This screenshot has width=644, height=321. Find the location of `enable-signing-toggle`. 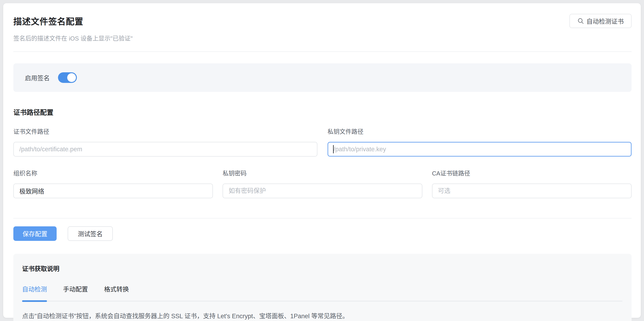

enable-signing-toggle is located at coordinates (68, 78).